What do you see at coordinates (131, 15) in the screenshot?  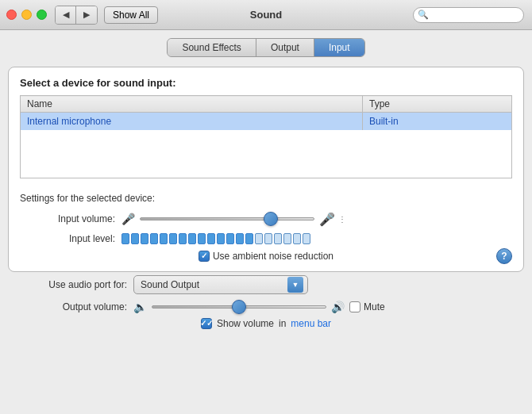 I see `show-all-button: Show All` at bounding box center [131, 15].